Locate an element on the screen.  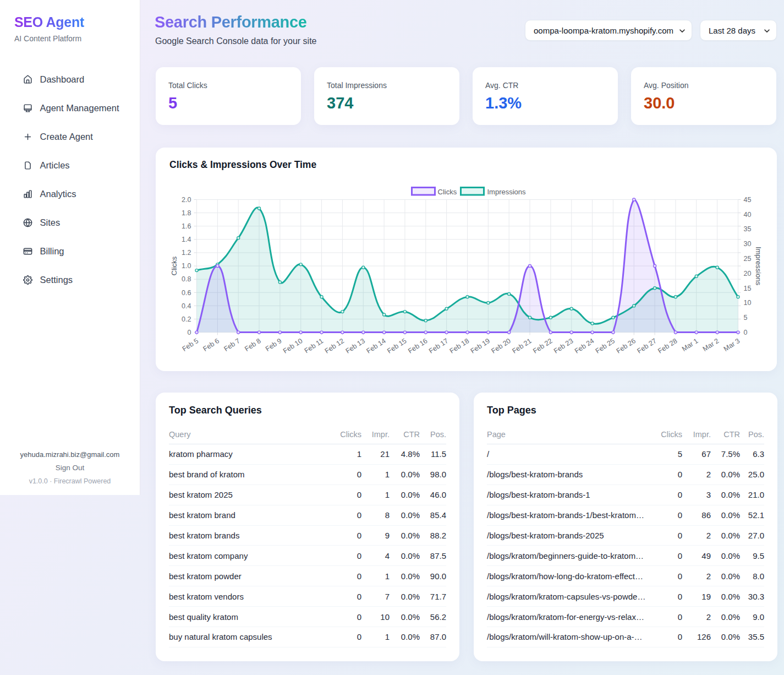
svg-text: Feb 12 is located at coordinates (335, 346).